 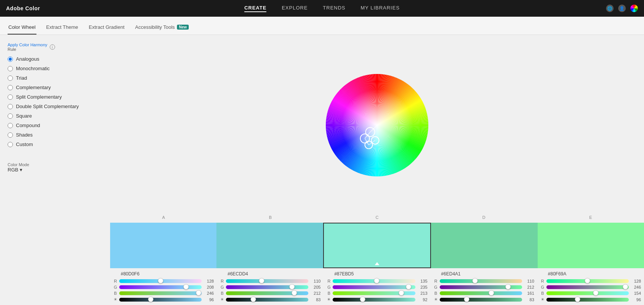 What do you see at coordinates (208, 287) in the screenshot?
I see `slider-value-G: 208` at bounding box center [208, 287].